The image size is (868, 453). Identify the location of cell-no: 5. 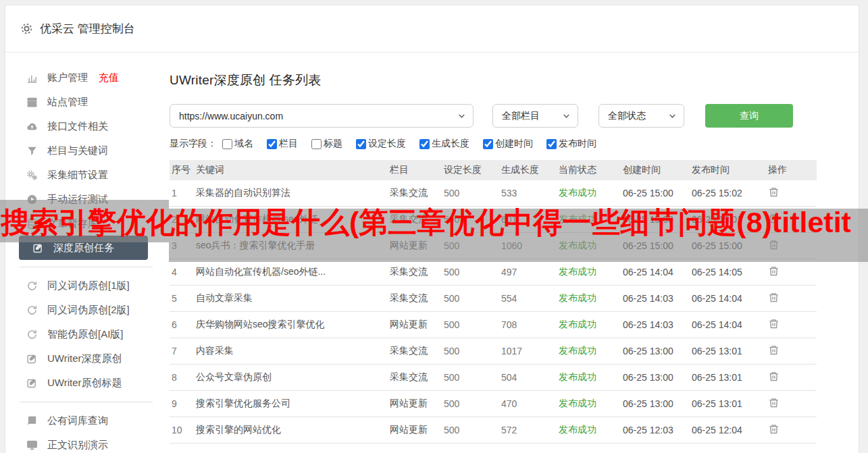
(182, 298).